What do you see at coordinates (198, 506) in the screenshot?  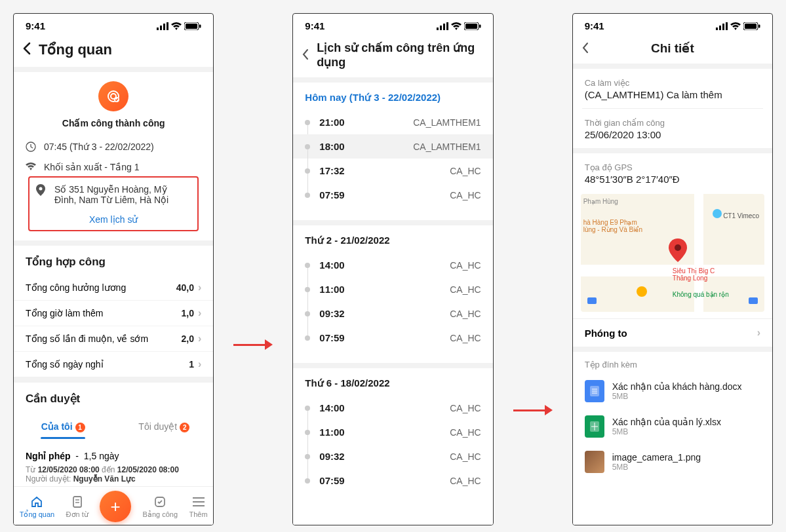 I see `nav-more: Thêm` at bounding box center [198, 506].